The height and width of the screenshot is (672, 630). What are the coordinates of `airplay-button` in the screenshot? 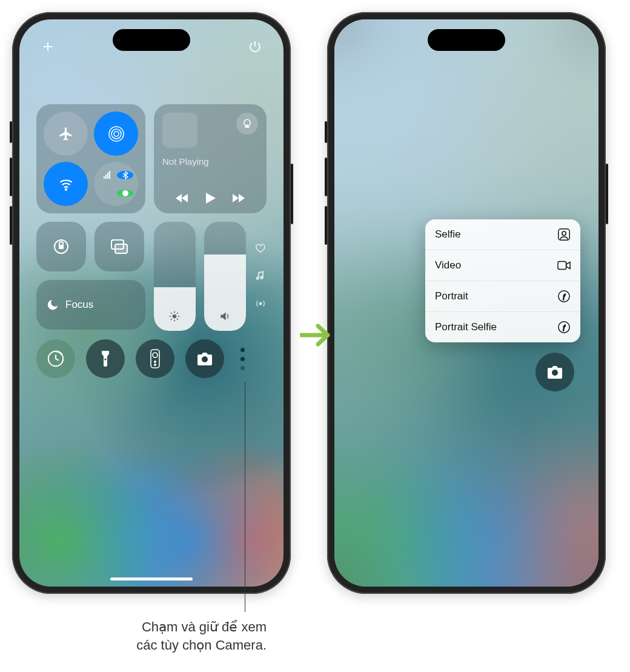 It's located at (247, 124).